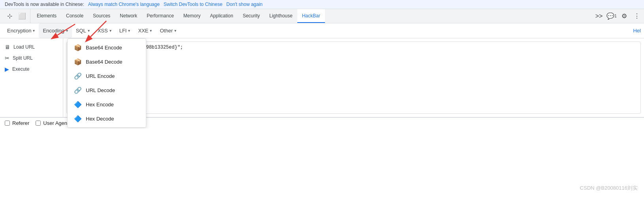 The image size is (644, 198). What do you see at coordinates (129, 31) in the screenshot?
I see `lfi-chevron: ▾` at bounding box center [129, 31].